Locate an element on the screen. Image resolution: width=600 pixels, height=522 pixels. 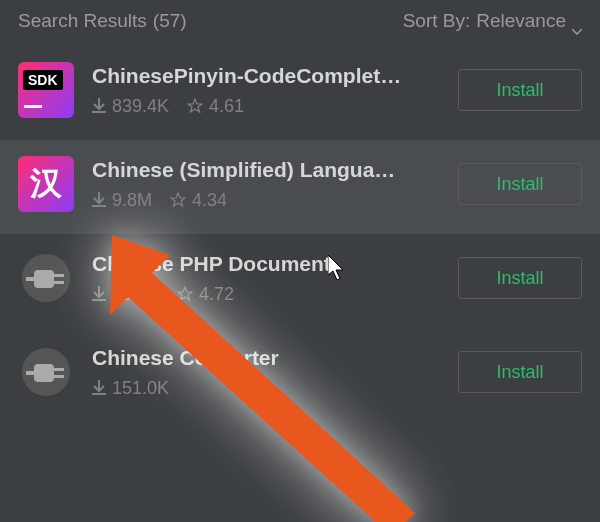
rating: 4.34 is located at coordinates (198, 200).